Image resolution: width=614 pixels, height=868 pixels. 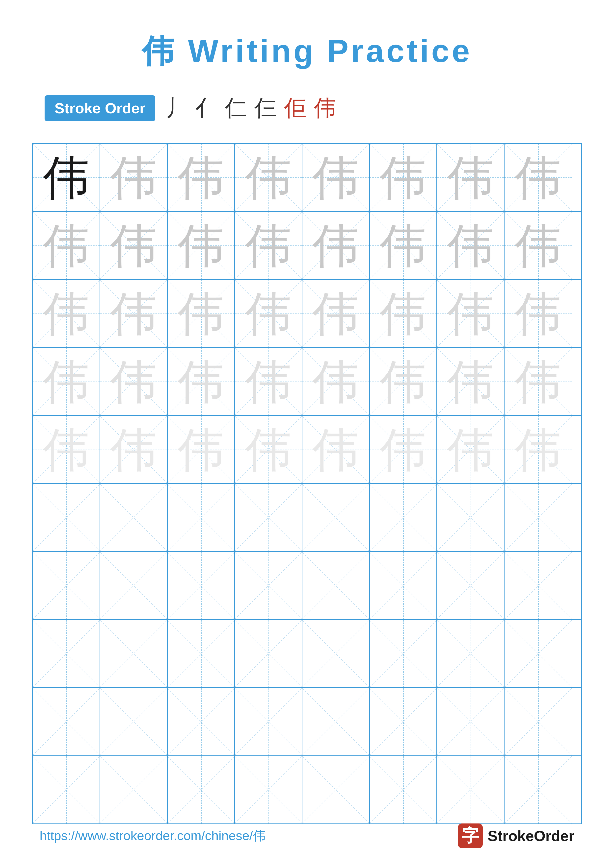 I want to click on stroke-order-section: Stroke Order 丿 亻 仁 仨 佢 伟, so click(x=307, y=106).